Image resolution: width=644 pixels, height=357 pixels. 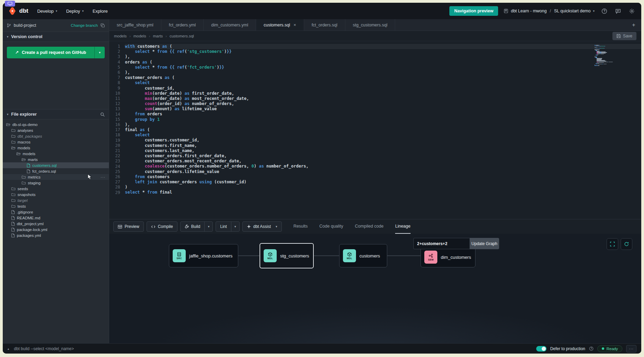 I want to click on tree-item-analyses: analyses, so click(x=56, y=130).